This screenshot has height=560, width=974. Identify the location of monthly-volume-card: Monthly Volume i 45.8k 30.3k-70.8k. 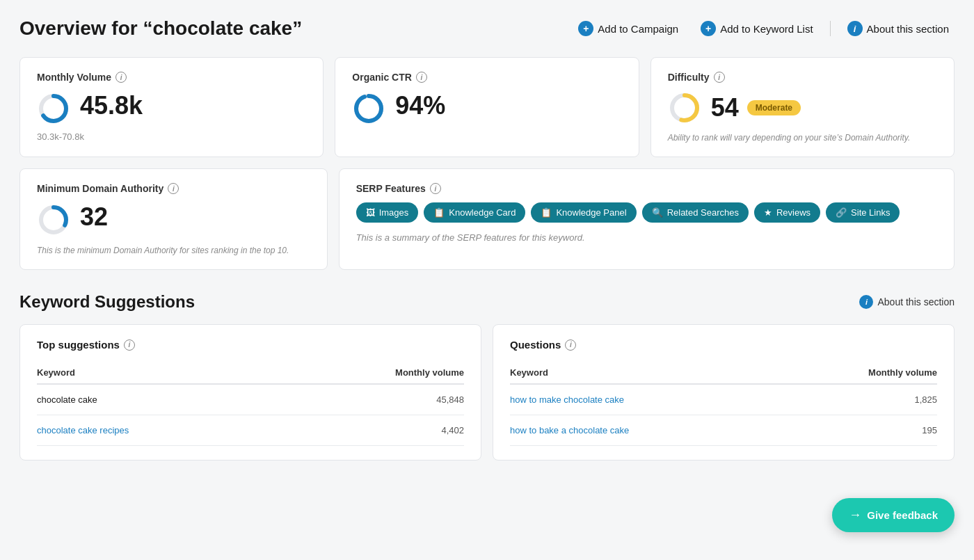
(171, 107).